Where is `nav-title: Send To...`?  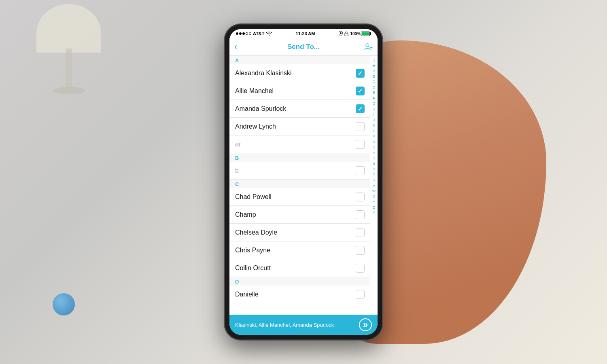 nav-title: Send To... is located at coordinates (304, 47).